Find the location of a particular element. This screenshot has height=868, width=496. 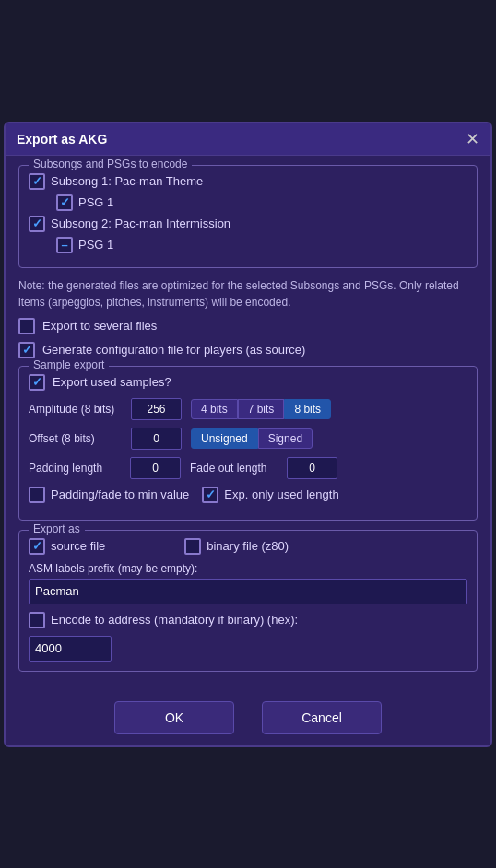

close-button: ✕ is located at coordinates (472, 139).